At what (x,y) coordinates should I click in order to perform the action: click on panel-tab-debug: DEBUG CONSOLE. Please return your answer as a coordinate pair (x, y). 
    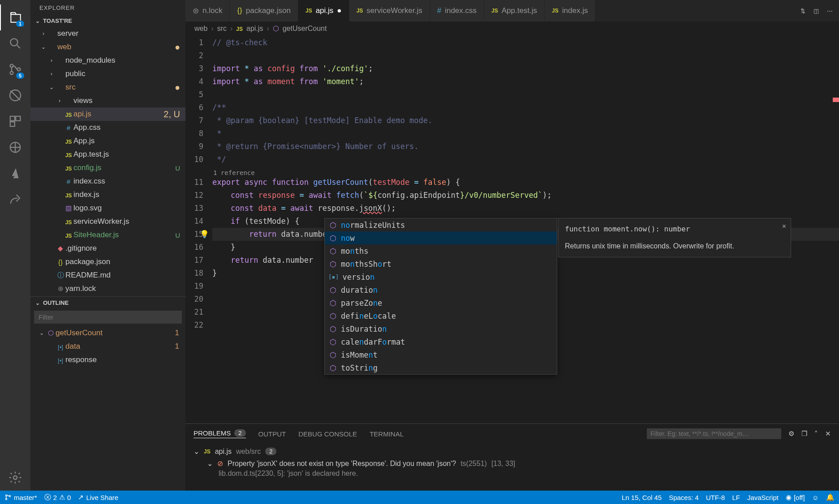
    Looking at the image, I should click on (328, 434).